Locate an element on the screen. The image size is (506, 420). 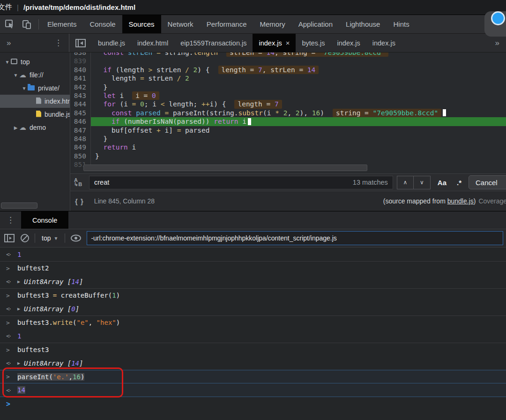
tree-item-demo: ▶☁demo is located at coordinates (35, 128).